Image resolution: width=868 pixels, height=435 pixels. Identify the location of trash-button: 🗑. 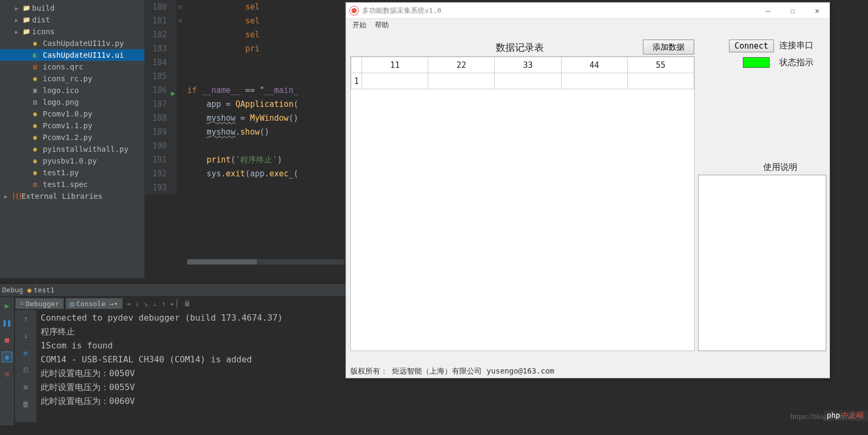
(26, 404).